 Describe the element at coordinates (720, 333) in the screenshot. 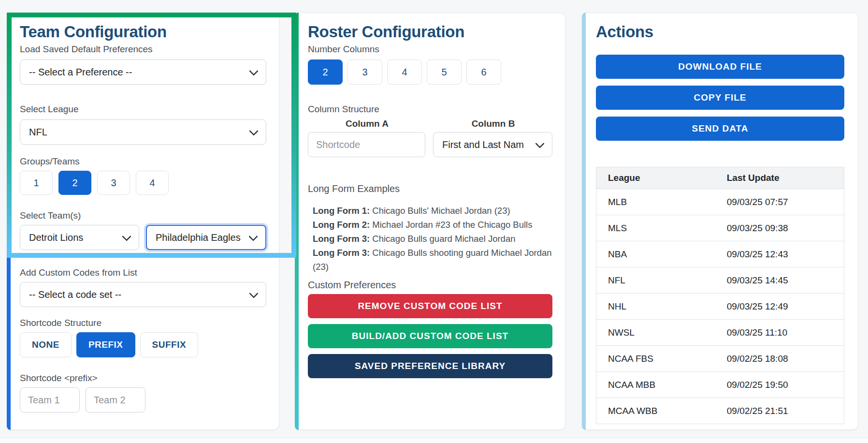

I see `table-row: NWSL 09/03/25 11:10` at that location.